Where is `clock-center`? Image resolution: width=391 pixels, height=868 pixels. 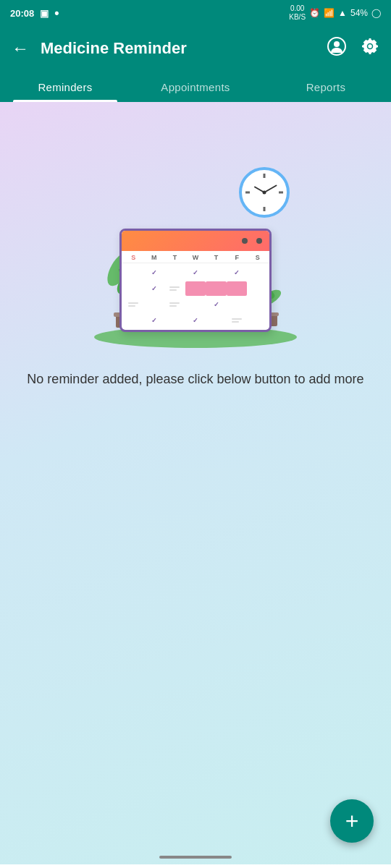 clock-center is located at coordinates (265, 192).